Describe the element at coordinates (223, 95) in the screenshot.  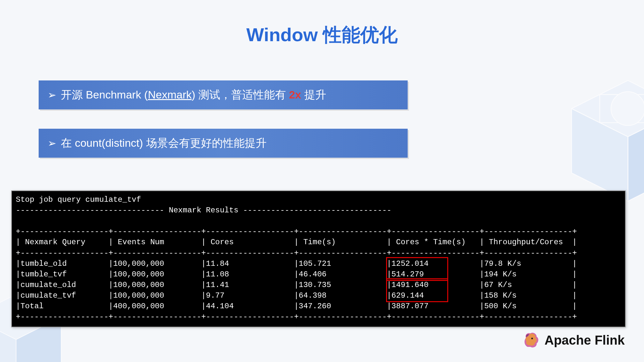
I see `bullet-benchmark: ➢开源 Benchmark (Nexmark) 测试，普适性能有 2x 提升` at that location.